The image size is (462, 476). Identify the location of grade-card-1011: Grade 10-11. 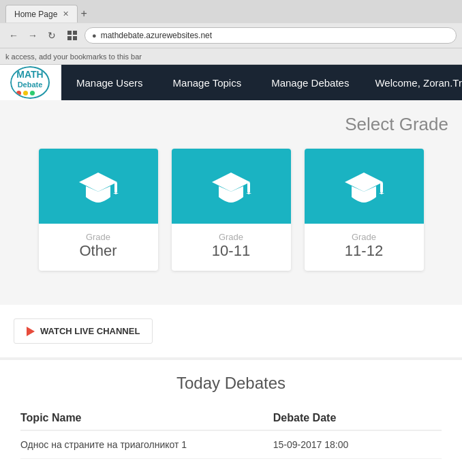
(232, 210).